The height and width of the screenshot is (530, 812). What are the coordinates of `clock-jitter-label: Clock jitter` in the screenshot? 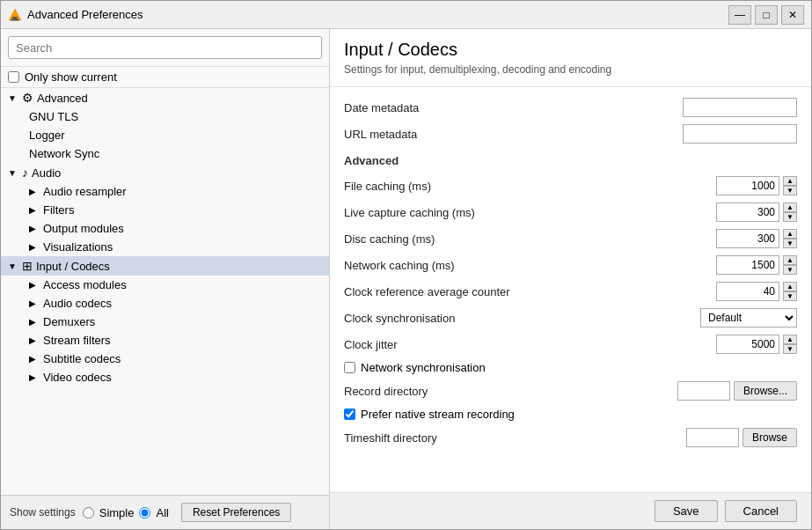 It's located at (530, 345).